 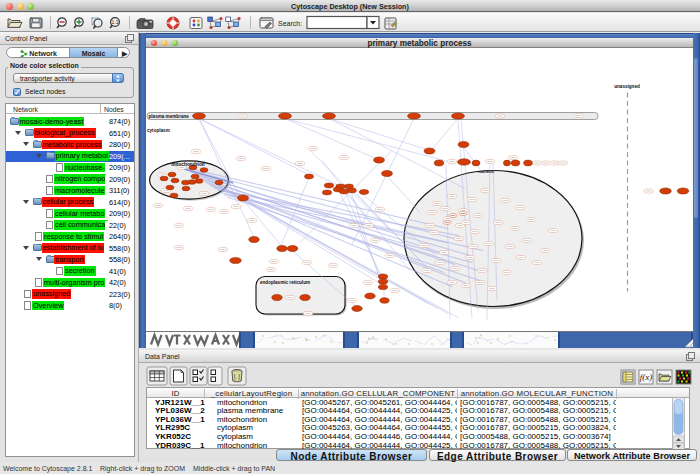 I want to click on svg-text: f(x), so click(x=646, y=377).